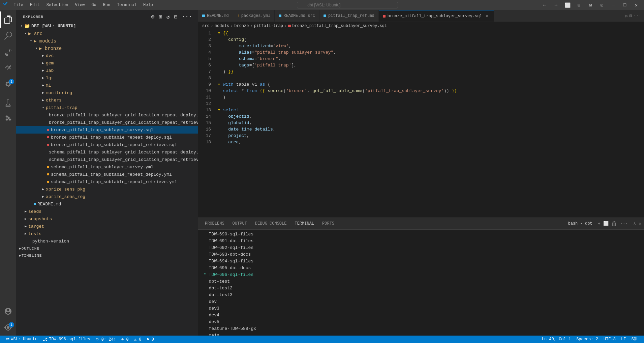 This screenshot has height=343, width=644. I want to click on tree-xprize-sens-pkg: ▶ xprize_sens_pkg, so click(107, 189).